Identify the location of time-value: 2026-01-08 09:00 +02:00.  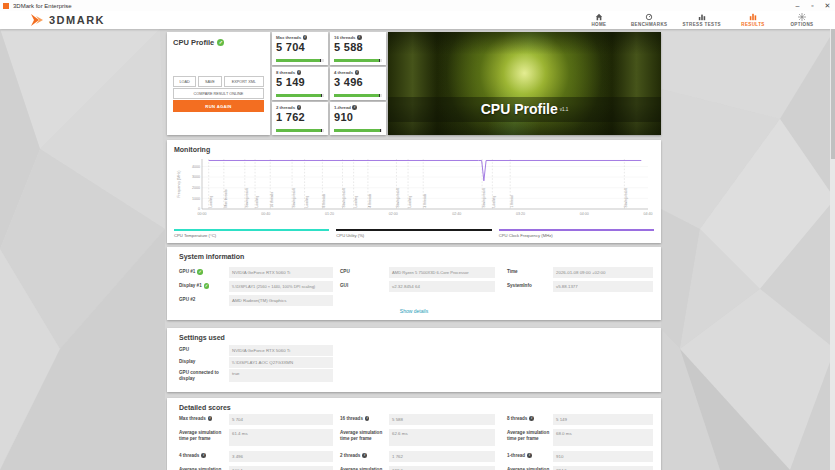
(603, 272).